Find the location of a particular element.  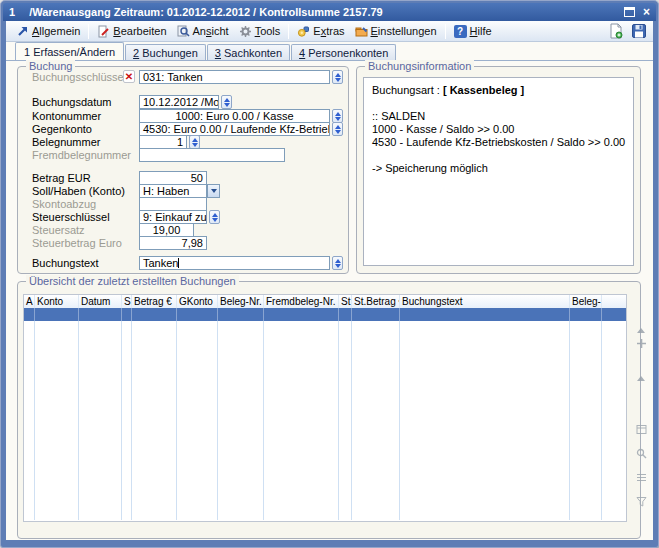

gegenkonto-field: 4530: Euro 0.00 / Laufende Kfz-Betriebsk… is located at coordinates (234, 129).